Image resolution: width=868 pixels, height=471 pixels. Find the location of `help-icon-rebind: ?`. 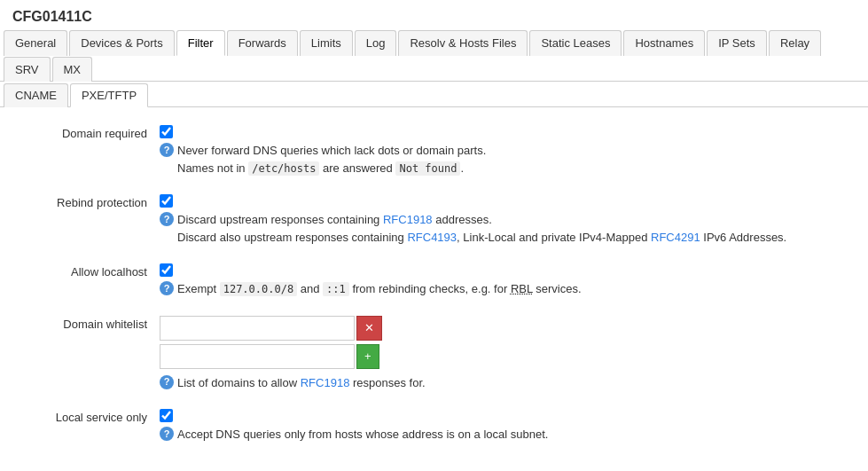

help-icon-rebind: ? is located at coordinates (167, 219).